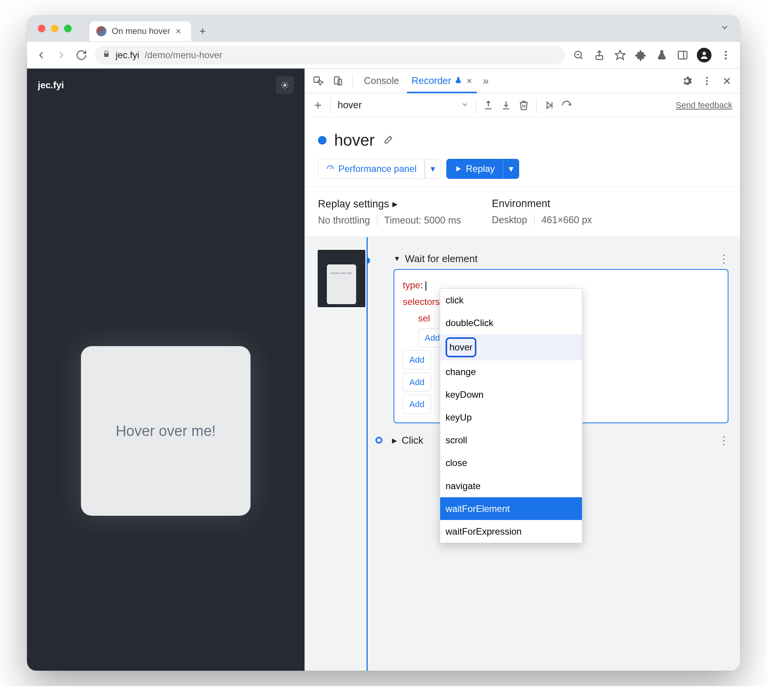  What do you see at coordinates (511, 486) in the screenshot?
I see `opt-navigate: navigate` at bounding box center [511, 486].